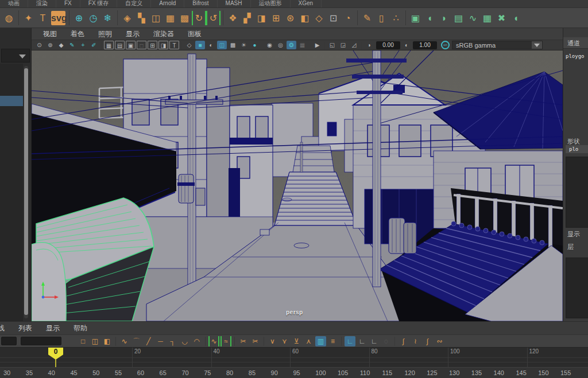 The width and height of the screenshot is (588, 378). I want to click on shaded-icon: ■, so click(200, 45).